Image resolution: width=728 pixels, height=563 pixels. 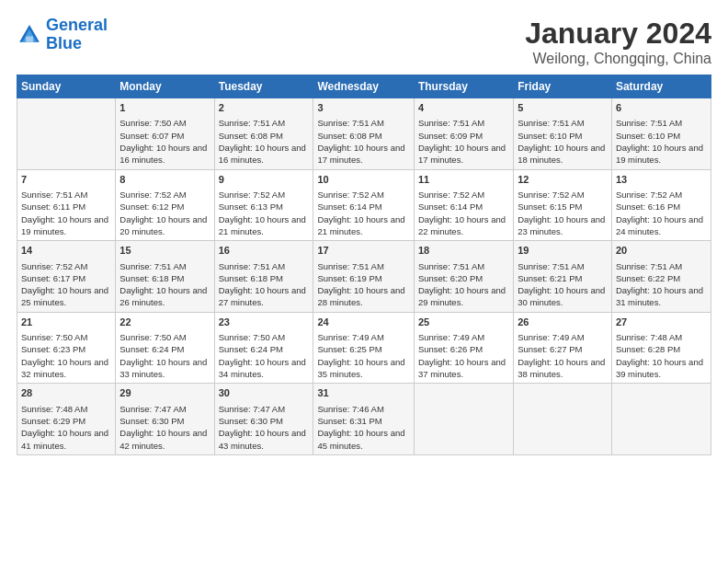 What do you see at coordinates (463, 296) in the screenshot?
I see `daylight: Daylight: 10 hours and 29 minutes.` at bounding box center [463, 296].